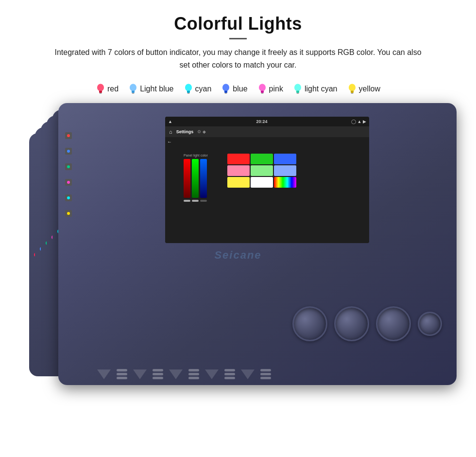  Describe the element at coordinates (68, 151) in the screenshot. I see `rst-led` at that location.